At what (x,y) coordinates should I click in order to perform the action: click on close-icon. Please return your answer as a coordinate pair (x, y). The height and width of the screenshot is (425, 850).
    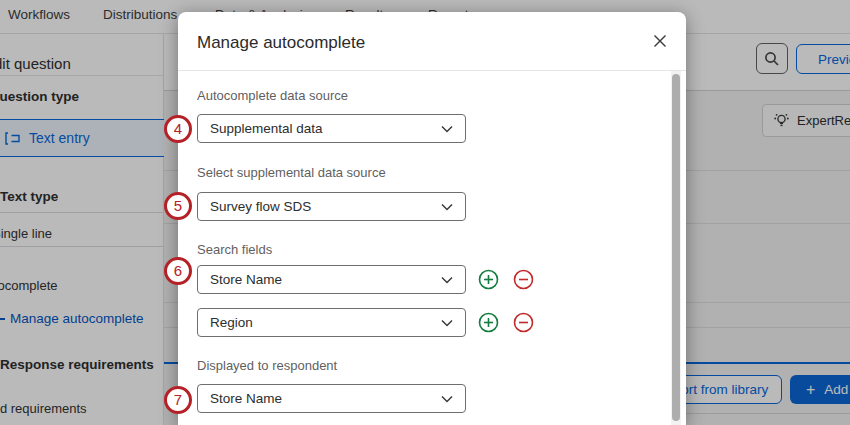
    Looking at the image, I should click on (660, 41).